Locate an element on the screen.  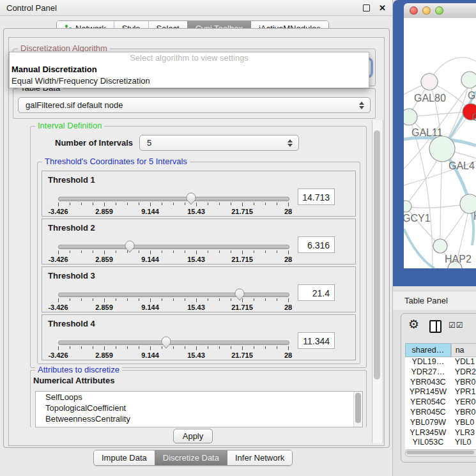
table-cell: YER054C is located at coordinates (428, 403).